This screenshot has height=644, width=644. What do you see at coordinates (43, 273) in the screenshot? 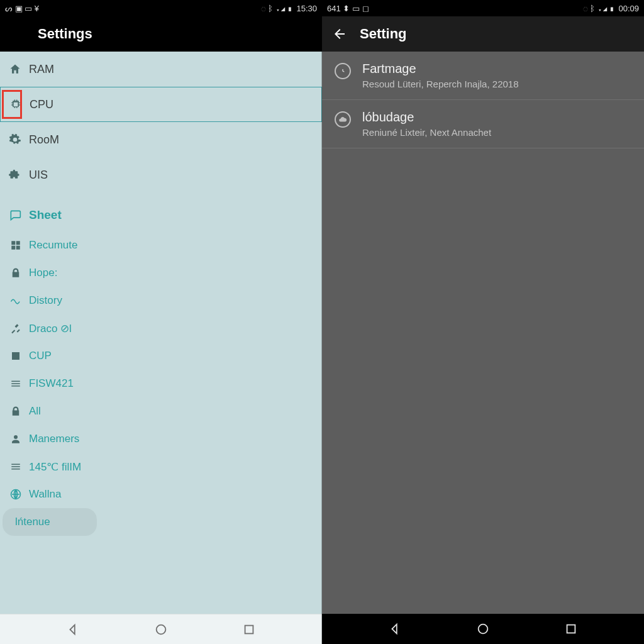
I see `sub-item-label: Hope:` at bounding box center [43, 273].